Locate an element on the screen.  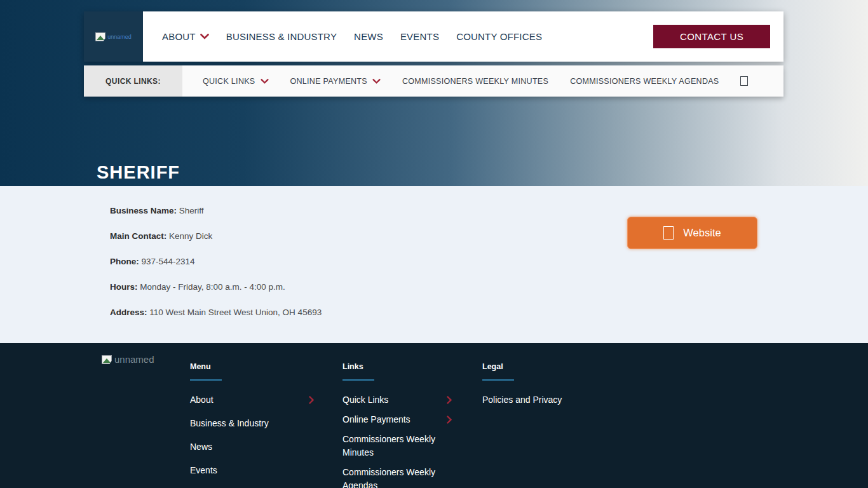
footer-link-label: Business & Industry is located at coordinates (229, 423).